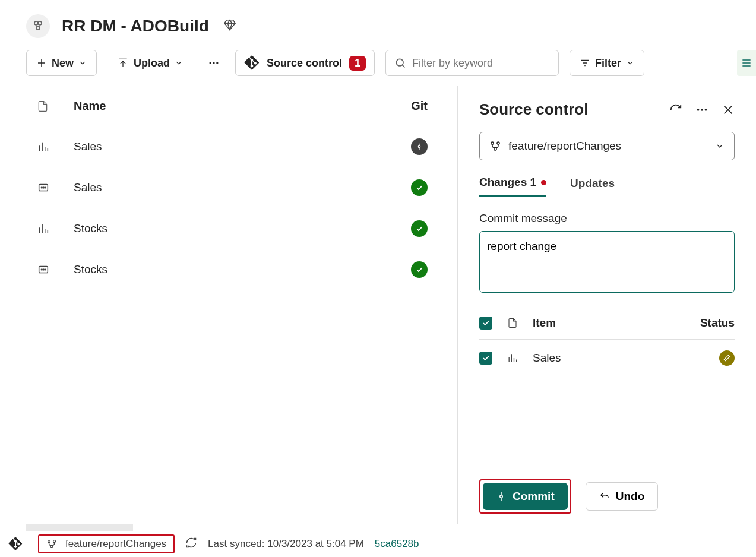 This screenshot has height=557, width=756. I want to click on new-button: New, so click(62, 63).